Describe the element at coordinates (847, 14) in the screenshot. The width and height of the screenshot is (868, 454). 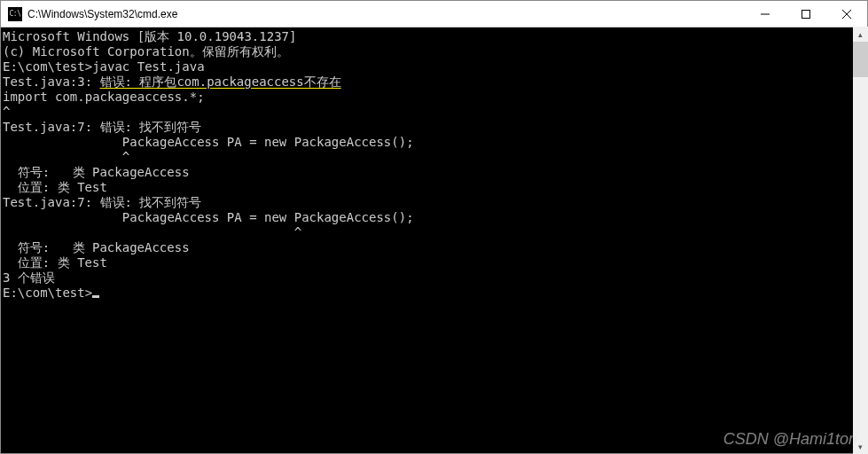
I see `close-button` at that location.